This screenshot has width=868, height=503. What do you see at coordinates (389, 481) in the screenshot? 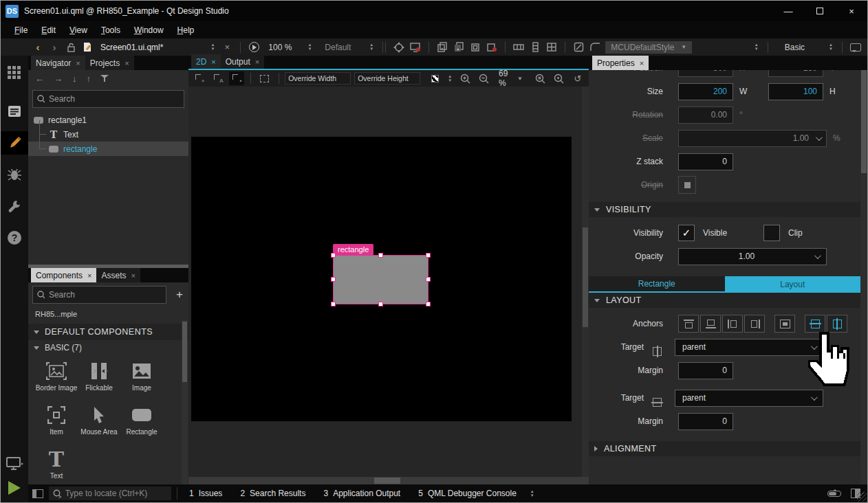
I see `canvas-horizontal-scrollbar` at bounding box center [389, 481].